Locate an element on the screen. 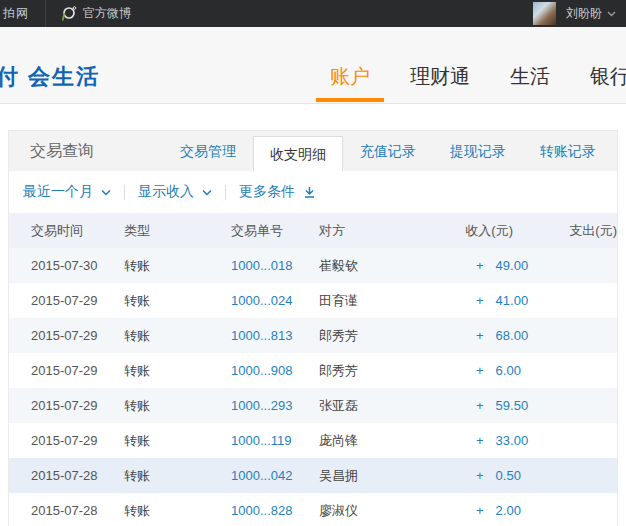 This screenshot has width=626, height=526. panel-tab-label: 提现记录 is located at coordinates (478, 151).